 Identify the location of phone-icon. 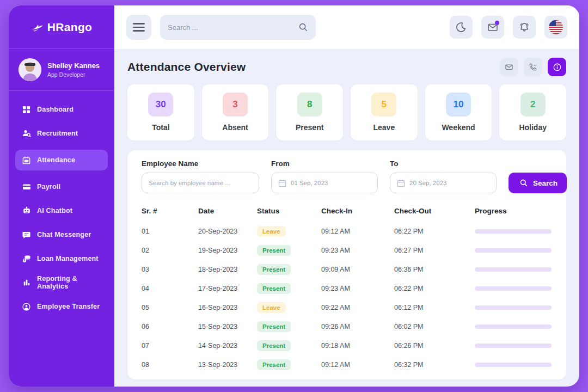
(533, 67).